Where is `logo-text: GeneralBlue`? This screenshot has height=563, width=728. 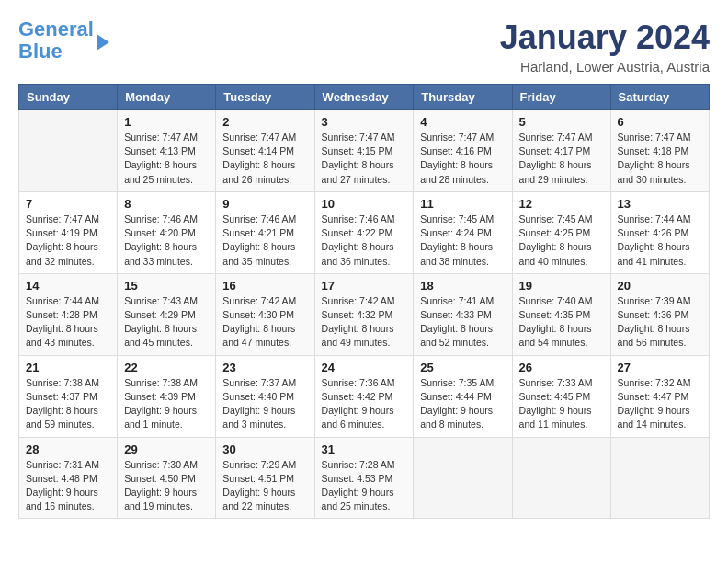 logo-text: GeneralBlue is located at coordinates (56, 40).